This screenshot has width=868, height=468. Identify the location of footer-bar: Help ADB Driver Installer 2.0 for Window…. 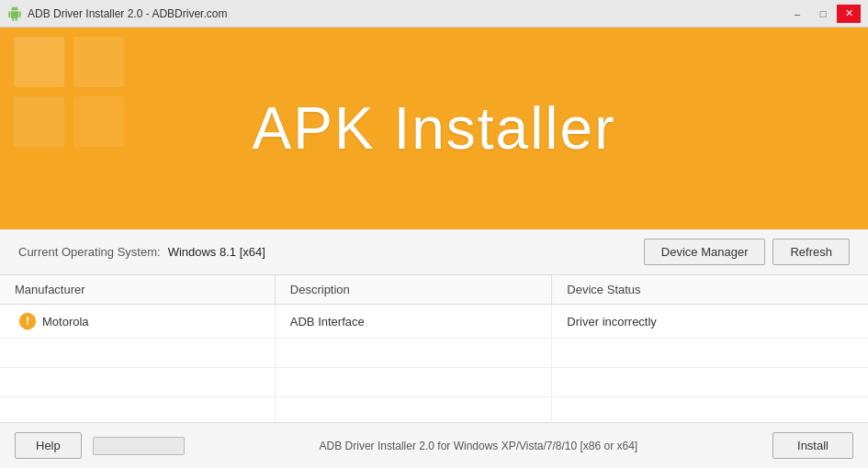
(434, 445).